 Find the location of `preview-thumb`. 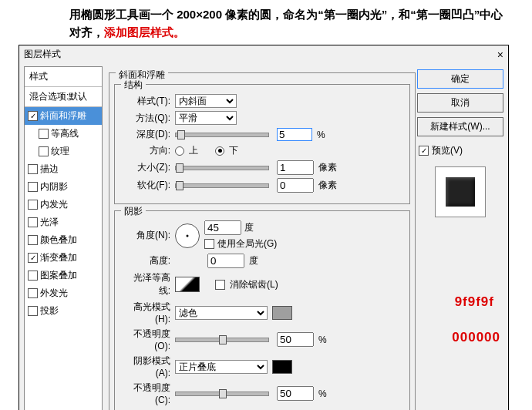

preview-thumb is located at coordinates (460, 192).